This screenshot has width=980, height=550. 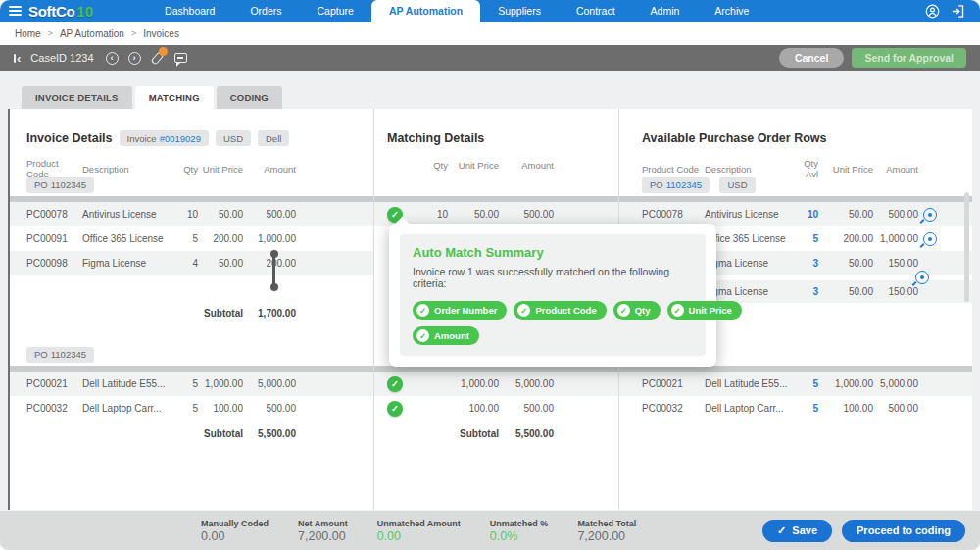 I want to click on breadcrumb-ap-automation: AP Automation, so click(x=92, y=33).